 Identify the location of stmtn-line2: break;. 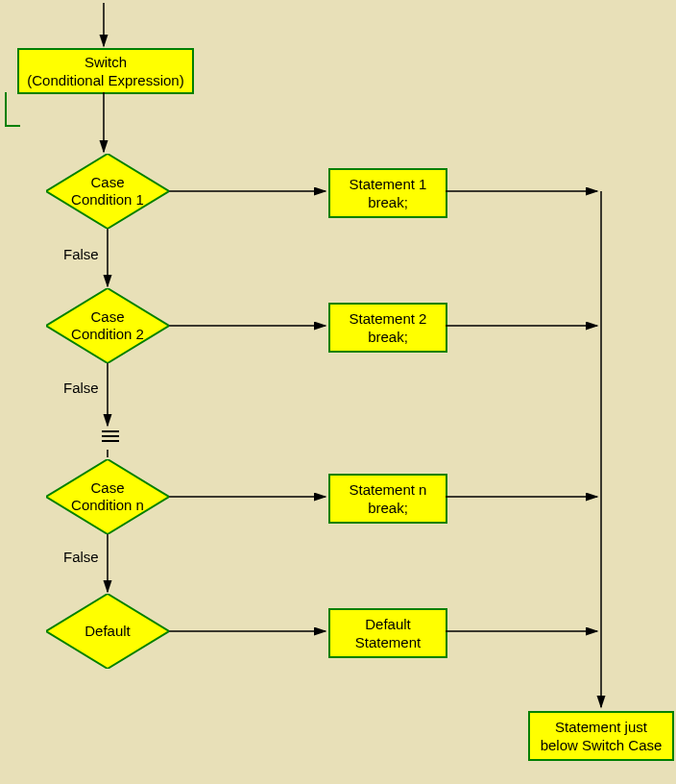
(388, 508).